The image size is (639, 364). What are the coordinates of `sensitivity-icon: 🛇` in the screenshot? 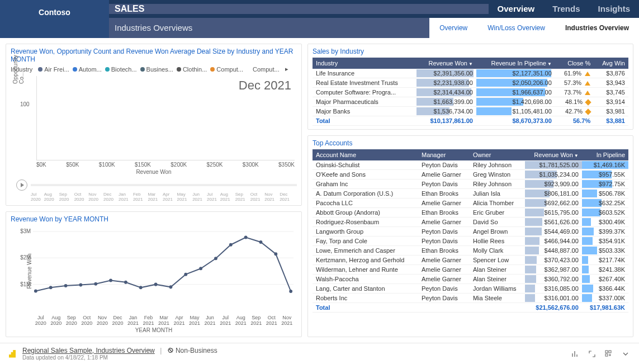 It's located at (171, 351).